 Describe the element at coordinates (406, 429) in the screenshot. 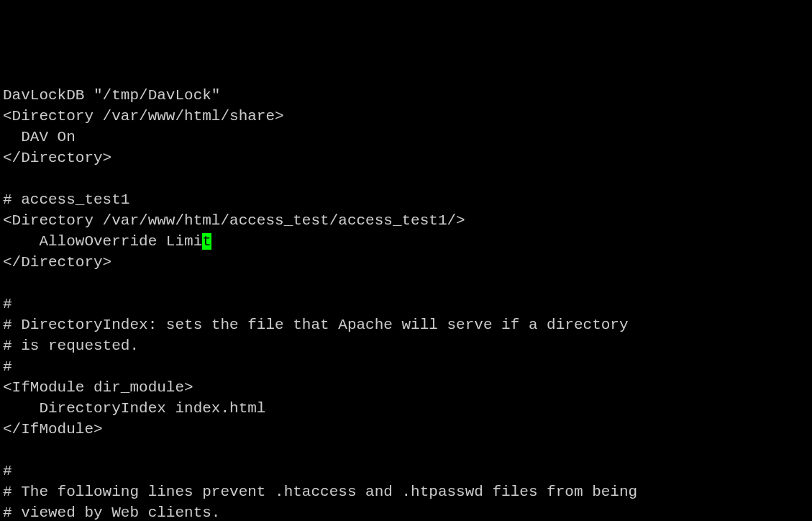

I see `config-line: </IfModule>` at that location.